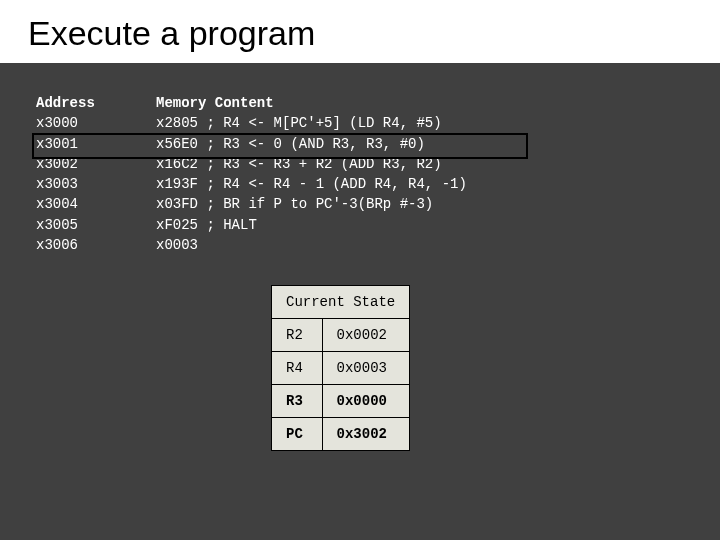 The width and height of the screenshot is (720, 540). Describe the element at coordinates (341, 402) in the screenshot. I see `state-row: R30x0000` at that location.